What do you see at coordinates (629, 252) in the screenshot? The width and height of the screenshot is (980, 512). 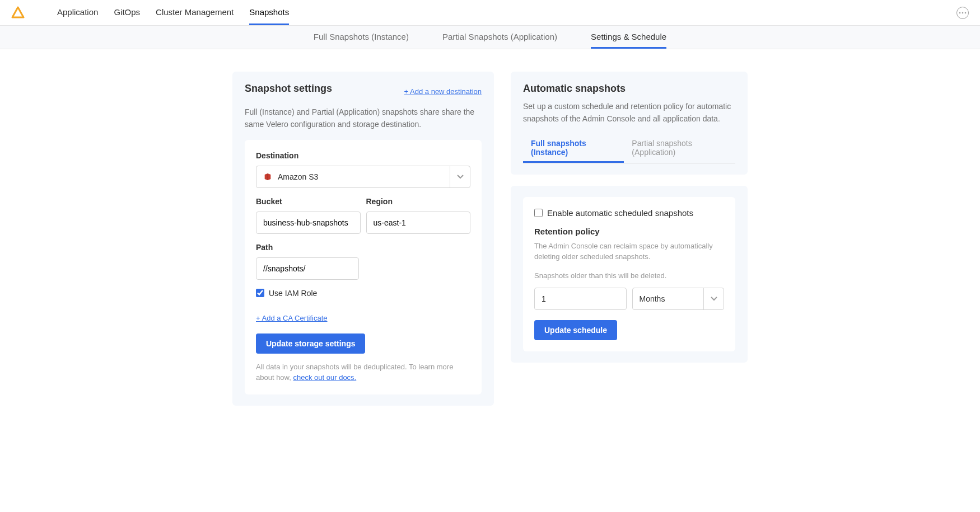 I see `retention-policy-description: The Admin Console can reclaim space by a…` at bounding box center [629, 252].